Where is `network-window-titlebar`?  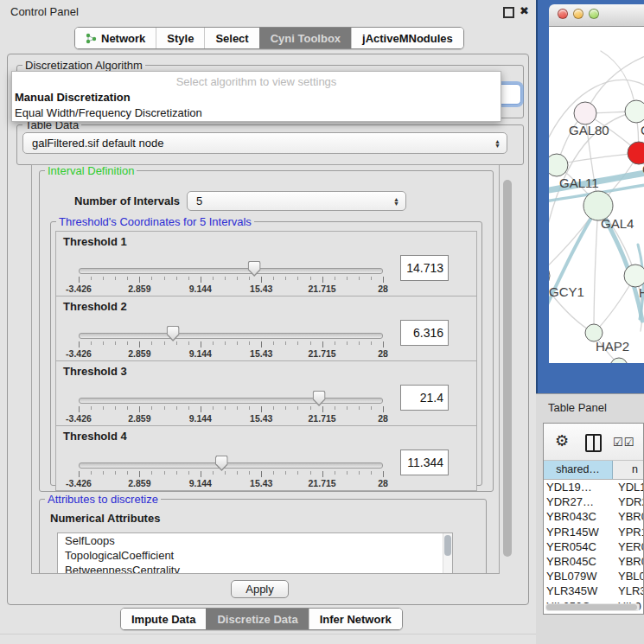 network-window-titlebar is located at coordinates (596, 16).